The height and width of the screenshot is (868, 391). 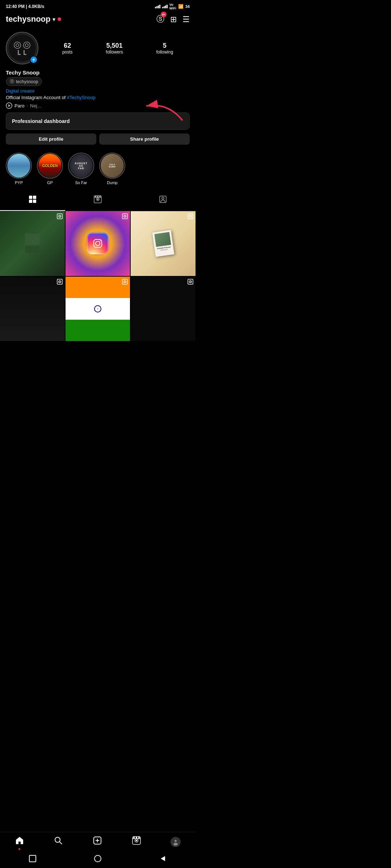 What do you see at coordinates (173, 19) in the screenshot?
I see `add-post-button: ⊞` at bounding box center [173, 19].